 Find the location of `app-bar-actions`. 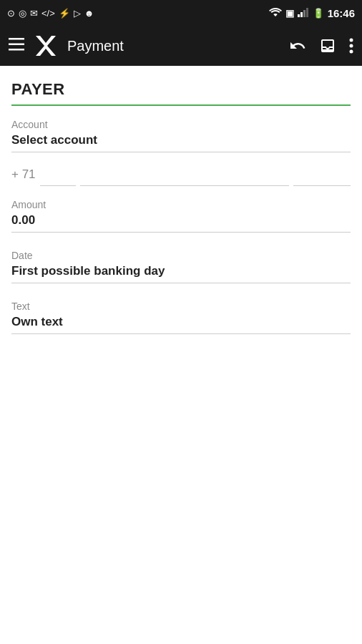

app-bar-actions is located at coordinates (321, 46).